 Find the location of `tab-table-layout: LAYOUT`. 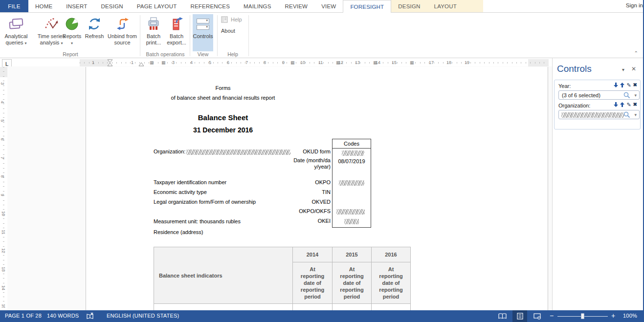

tab-table-layout: LAYOUT is located at coordinates (445, 6).